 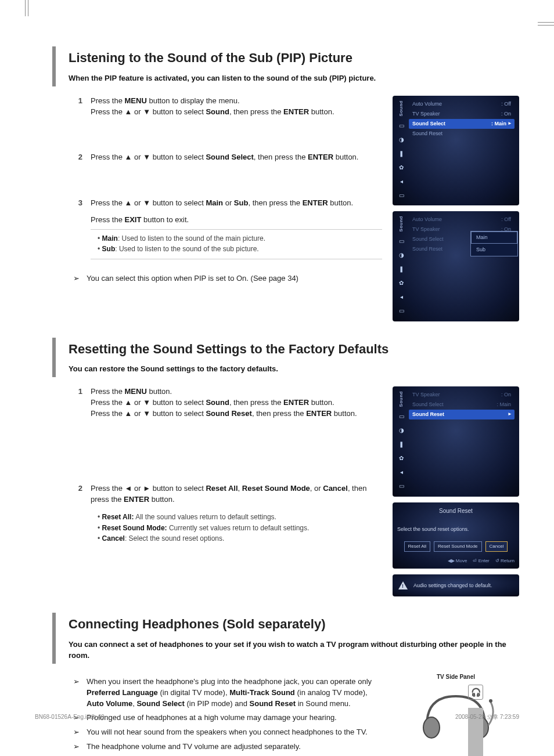 I want to click on section-title: Connecting Headphones (Sold separately), so click(x=294, y=624).